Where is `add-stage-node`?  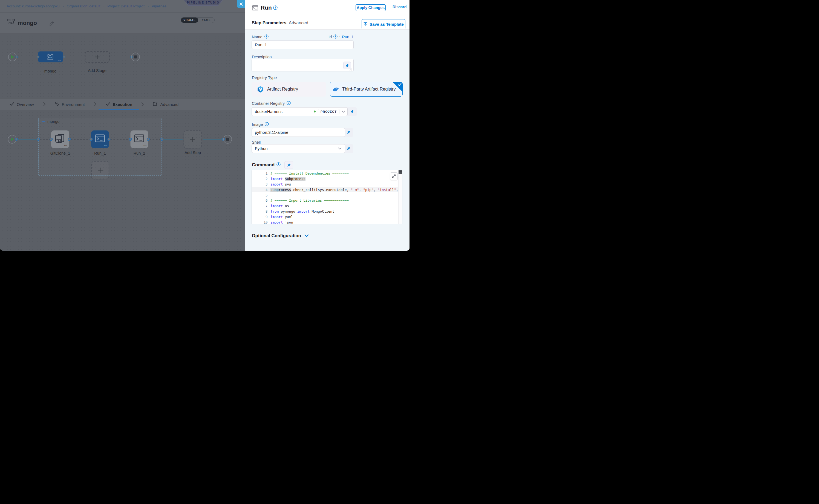 add-stage-node is located at coordinates (97, 57).